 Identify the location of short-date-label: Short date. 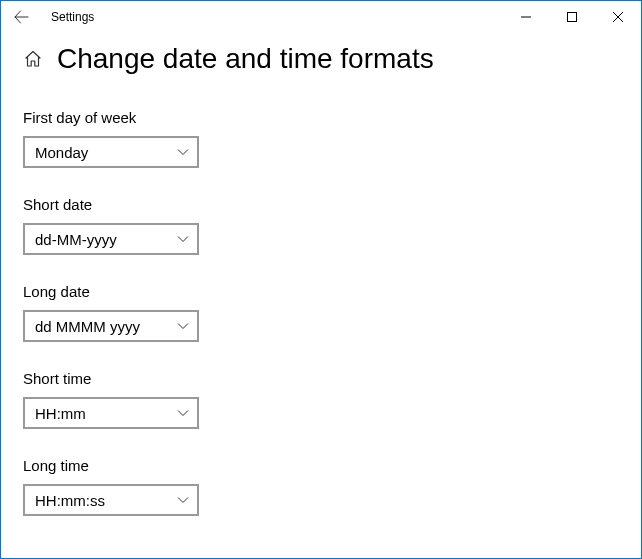
(321, 204).